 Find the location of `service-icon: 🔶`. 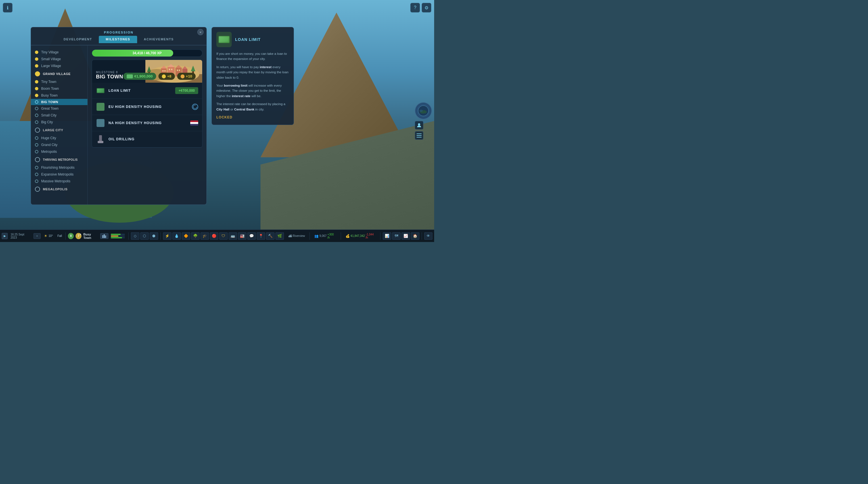

service-icon: 🔶 is located at coordinates (186, 236).